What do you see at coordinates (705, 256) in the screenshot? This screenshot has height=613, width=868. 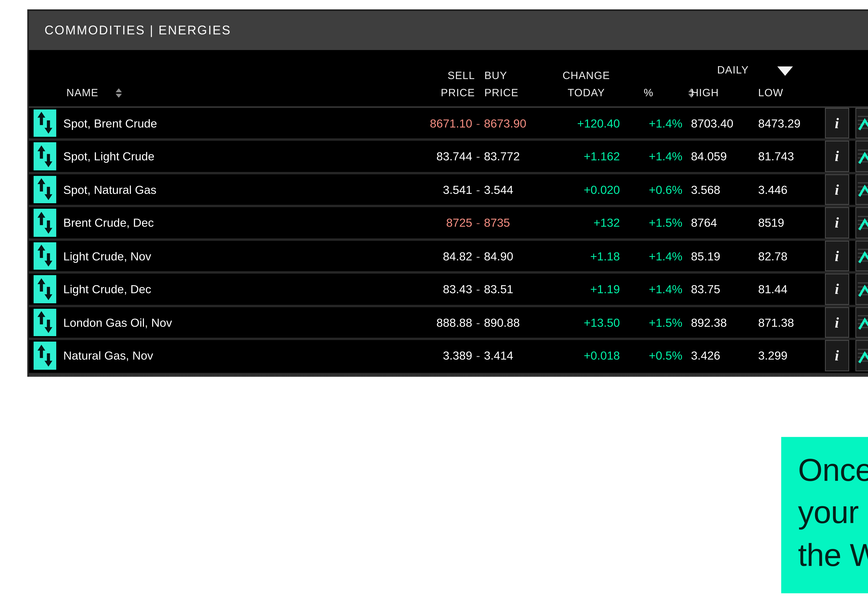 I see `daily-high: 85.19` at bounding box center [705, 256].